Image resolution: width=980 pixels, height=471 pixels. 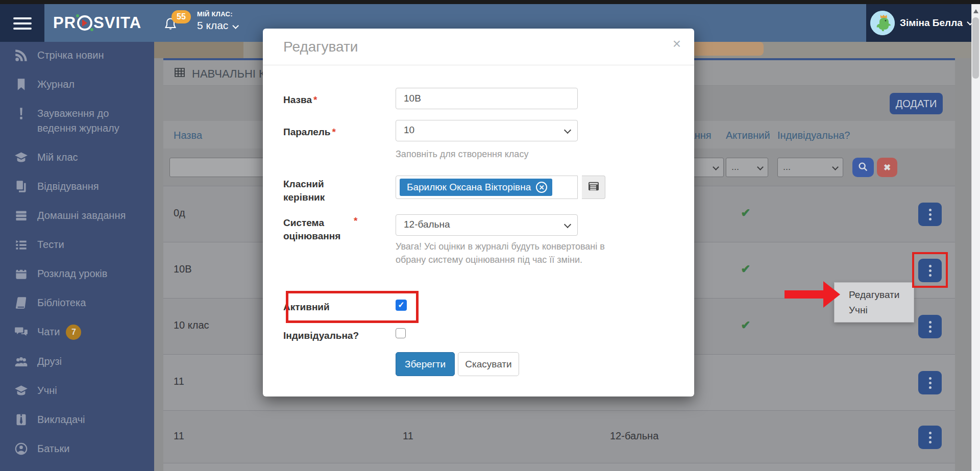 What do you see at coordinates (487, 131) in the screenshot?
I see `parallel-select: 10` at bounding box center [487, 131].